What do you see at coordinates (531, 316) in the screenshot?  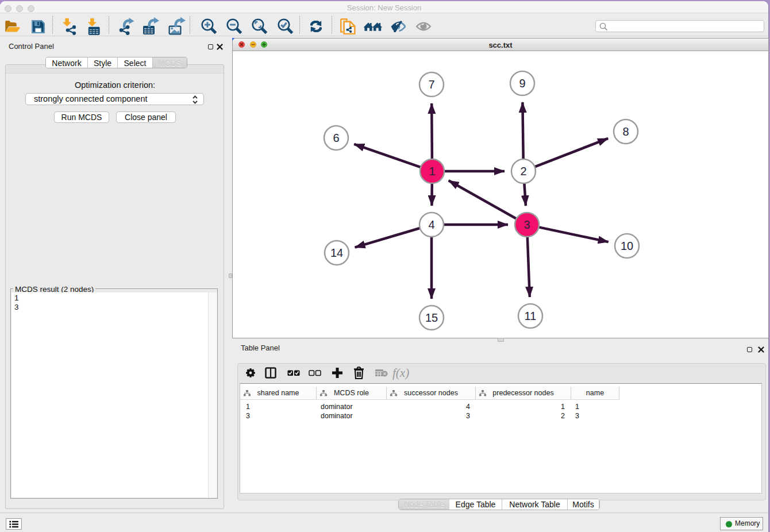 I see `svg-text: 11` at bounding box center [531, 316].